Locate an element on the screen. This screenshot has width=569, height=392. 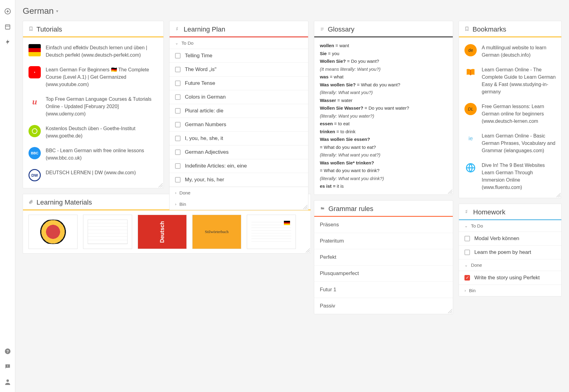
task-item: The Word „is" is located at coordinates (239, 69).